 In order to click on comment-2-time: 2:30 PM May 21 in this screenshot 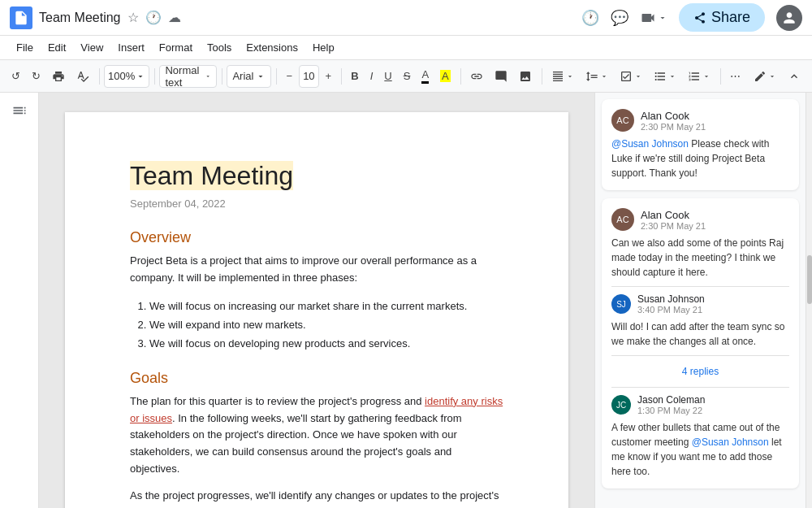, I will do `click(673, 226)`.